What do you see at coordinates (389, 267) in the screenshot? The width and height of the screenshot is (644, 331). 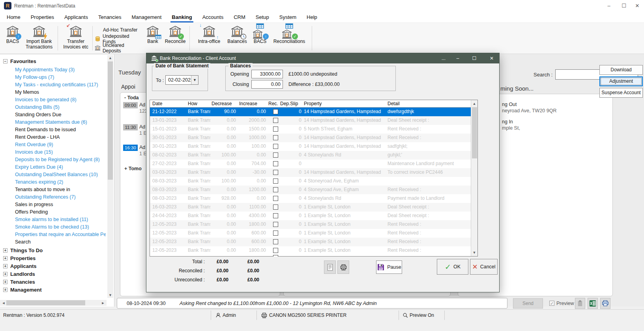 I see `pause-button: Pause` at bounding box center [389, 267].